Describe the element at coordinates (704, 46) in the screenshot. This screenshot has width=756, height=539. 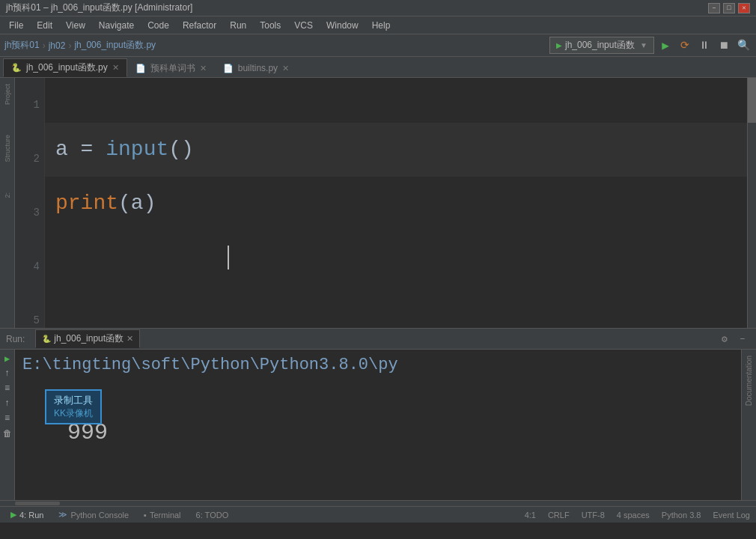
I see `coverage-button: ⏸` at that location.